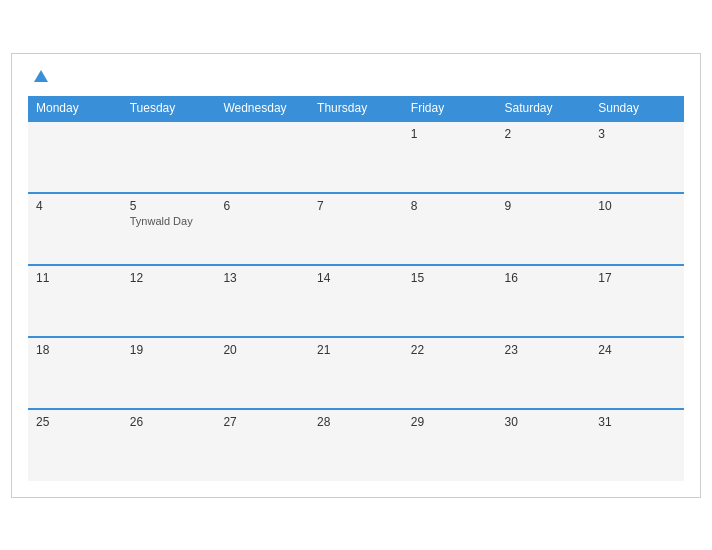 This screenshot has width=712, height=550. I want to click on day-number: 9, so click(544, 206).